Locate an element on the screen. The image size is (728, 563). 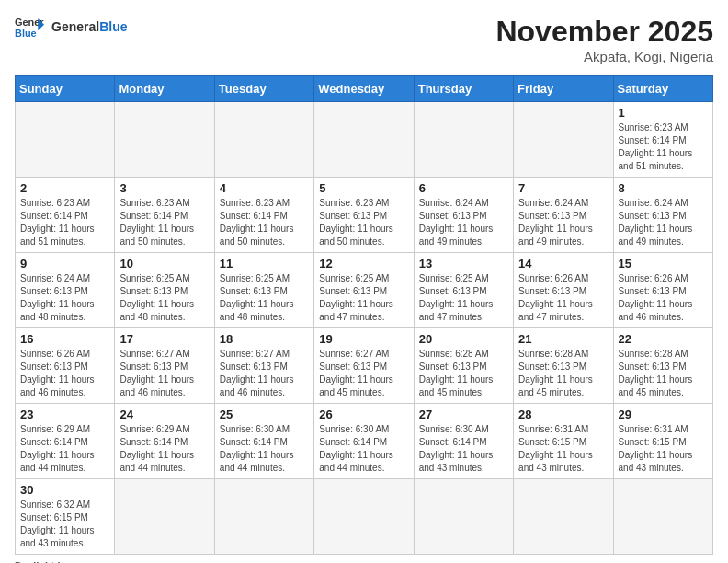
location: Akpafa, Kogi, Nigeria is located at coordinates (605, 57).